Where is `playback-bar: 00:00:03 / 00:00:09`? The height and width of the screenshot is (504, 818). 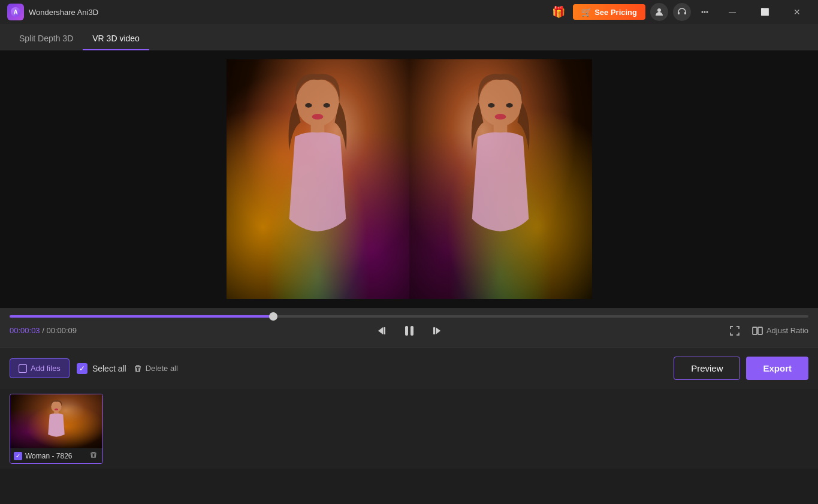 playback-bar: 00:00:03 / 00:00:09 is located at coordinates (409, 327).